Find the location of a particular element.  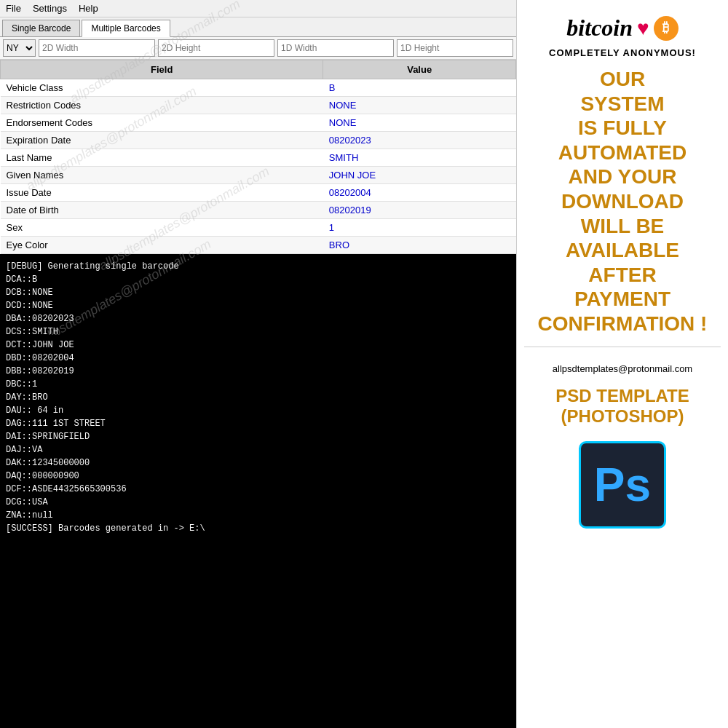

bitcoin-header: bitcoin ♥ ₿ is located at coordinates (622, 28).